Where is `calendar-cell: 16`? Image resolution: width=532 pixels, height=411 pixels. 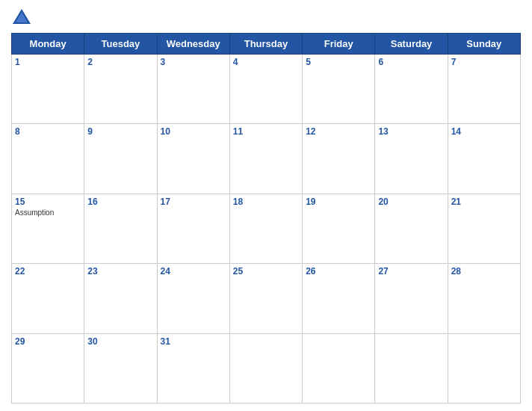 calendar-cell: 16 is located at coordinates (121, 229).